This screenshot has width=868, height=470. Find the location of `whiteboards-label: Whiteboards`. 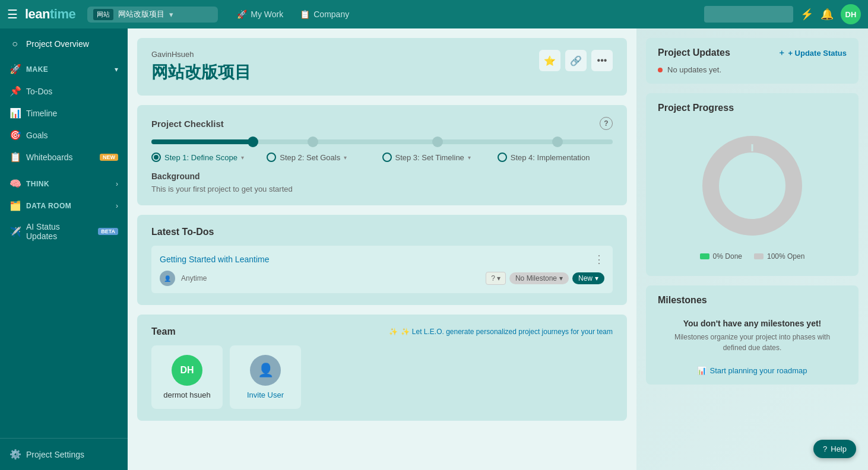

whiteboards-label: Whiteboards is located at coordinates (50, 157).